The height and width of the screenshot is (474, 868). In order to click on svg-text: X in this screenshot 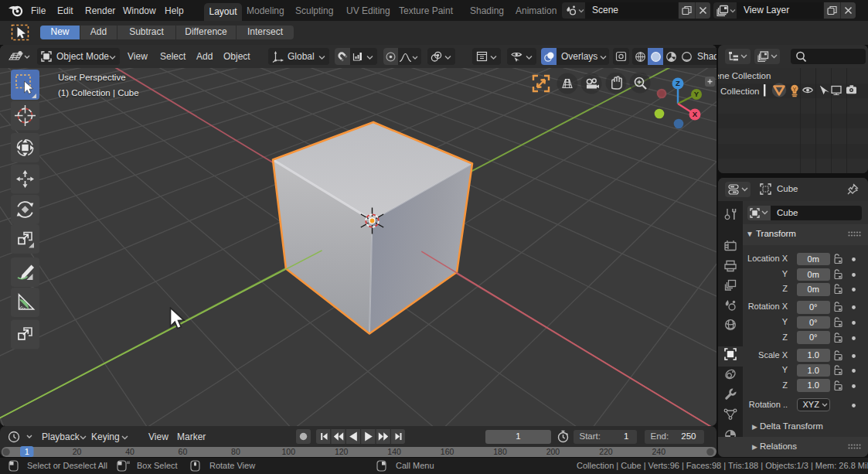, I will do `click(696, 114)`.